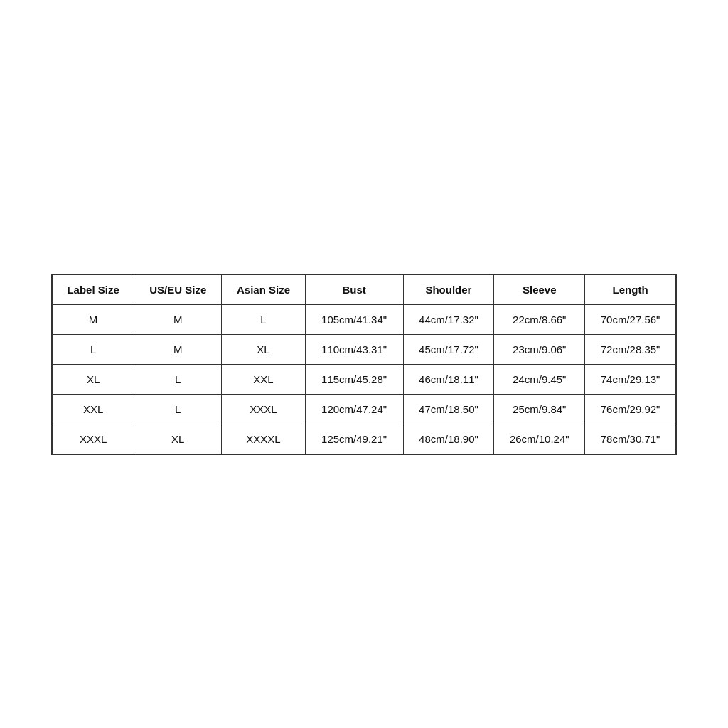 This screenshot has height=728, width=728. What do you see at coordinates (540, 349) in the screenshot?
I see `sleeve-cell: 23cm/9.06"` at bounding box center [540, 349].